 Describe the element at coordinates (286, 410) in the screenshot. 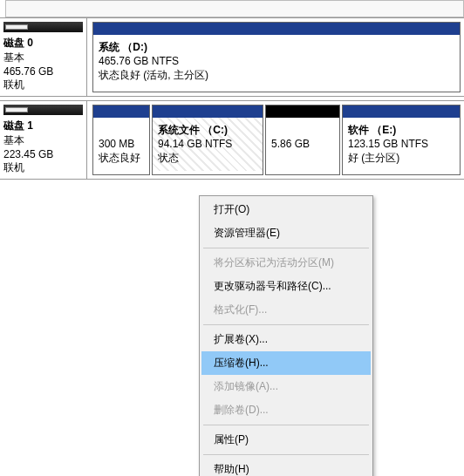

I see `menu-delete: 删除卷(D)...` at that location.